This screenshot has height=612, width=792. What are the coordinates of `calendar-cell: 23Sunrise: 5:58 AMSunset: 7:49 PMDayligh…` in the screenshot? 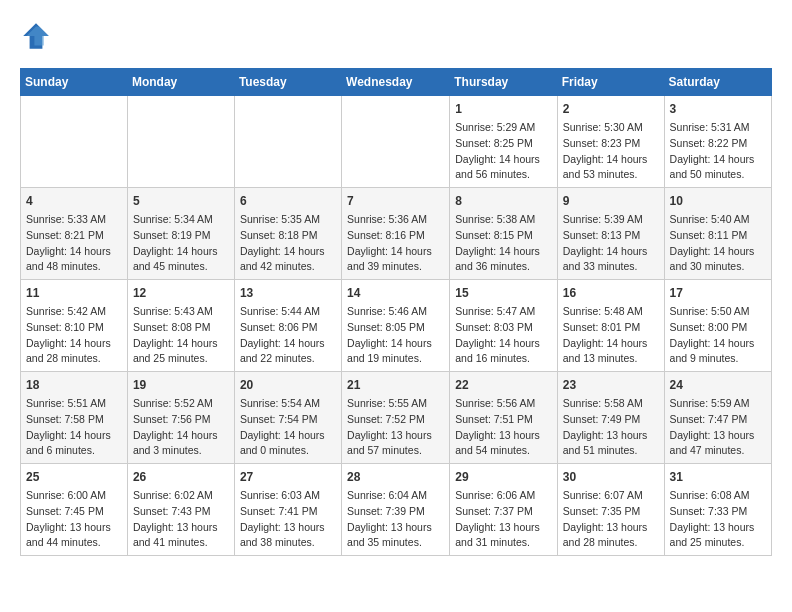 It's located at (610, 418).